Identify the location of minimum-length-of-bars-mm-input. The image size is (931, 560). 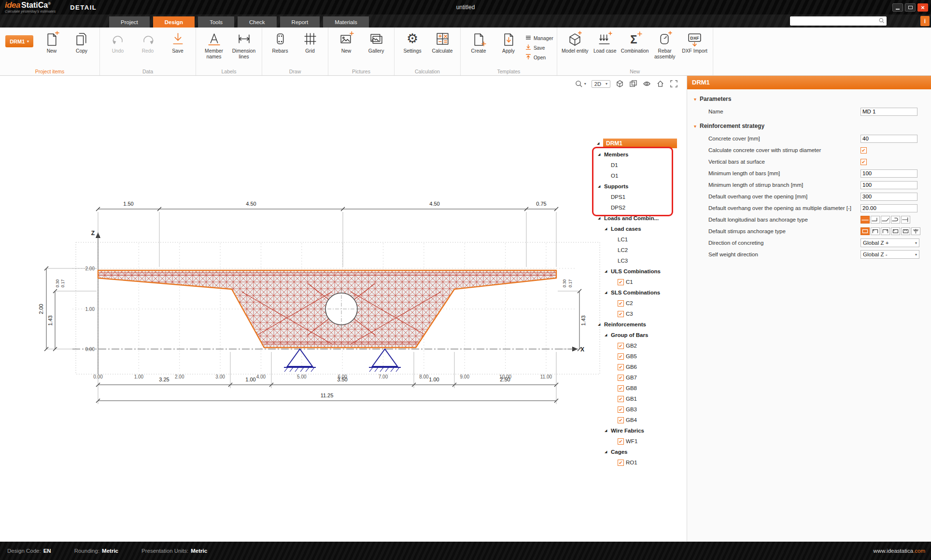
(889, 174).